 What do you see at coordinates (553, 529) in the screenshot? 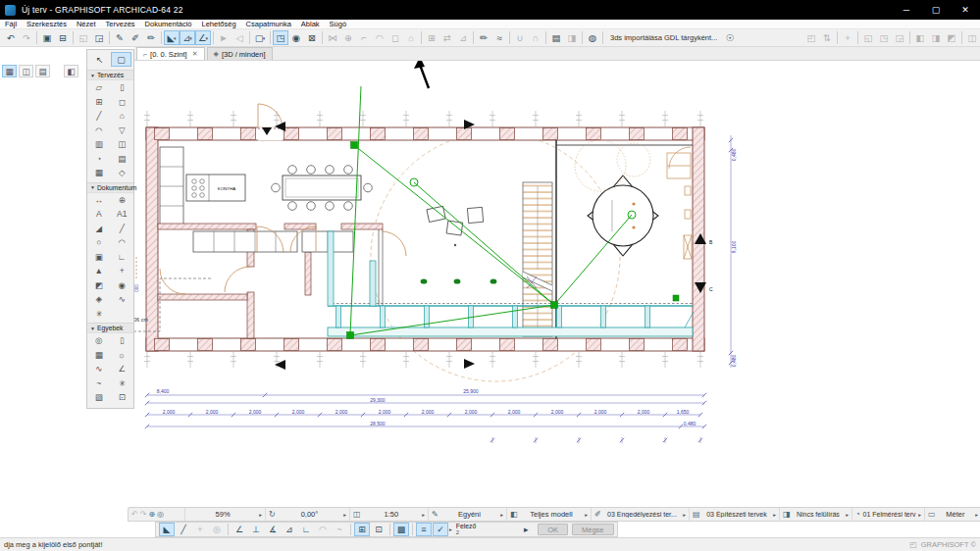
I see `ok-button: OK` at bounding box center [553, 529].